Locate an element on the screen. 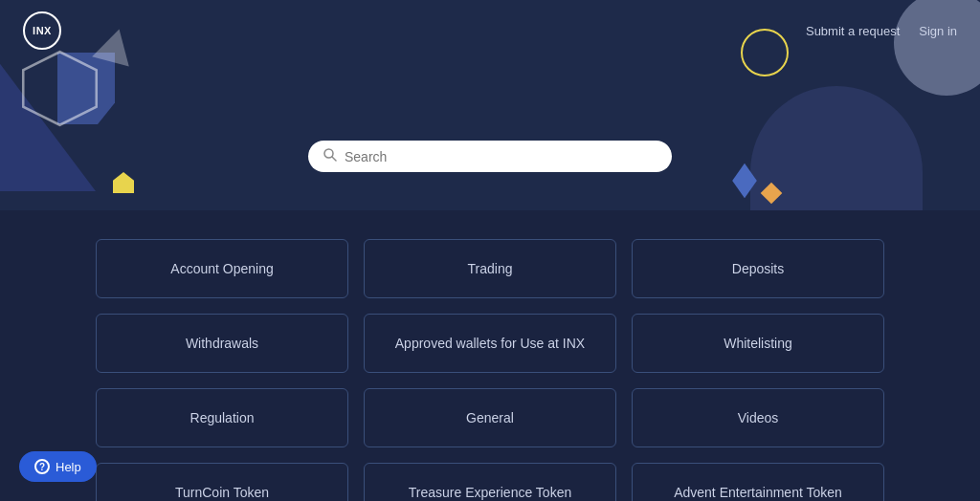 Image resolution: width=980 pixels, height=501 pixels. category-grid-item: Account Opening is located at coordinates (222, 269).